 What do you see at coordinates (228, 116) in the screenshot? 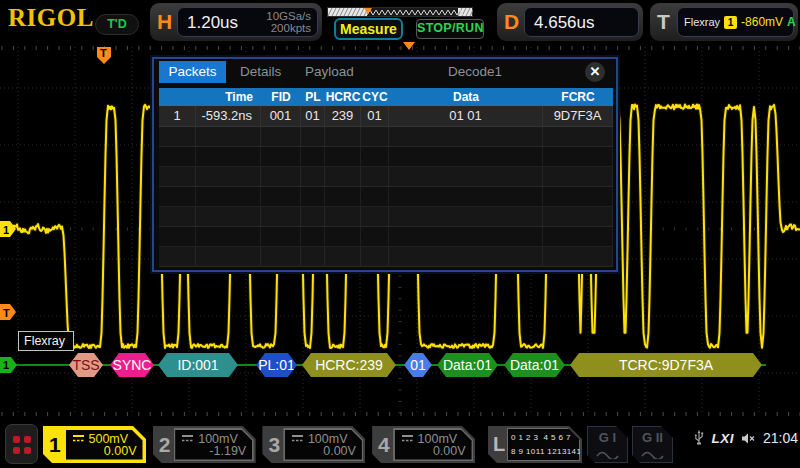
I see `table-cell: -593.2ns` at bounding box center [228, 116].